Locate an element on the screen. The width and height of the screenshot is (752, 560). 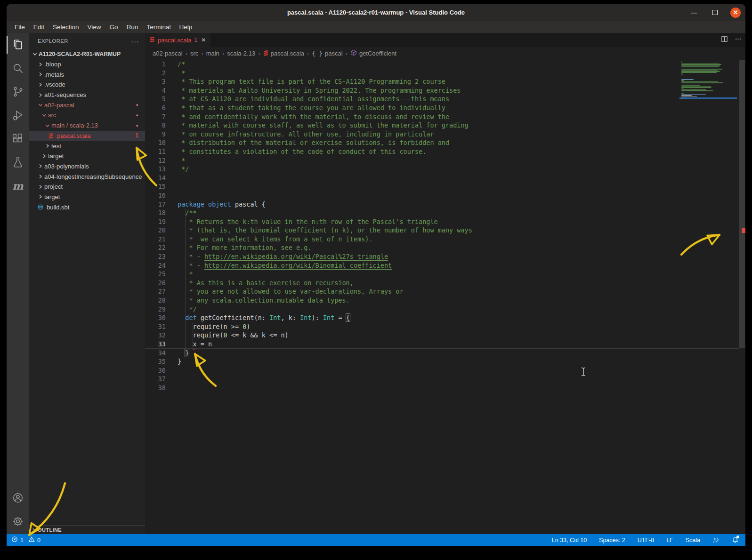
code-line-14: 14 is located at coordinates (445, 178).